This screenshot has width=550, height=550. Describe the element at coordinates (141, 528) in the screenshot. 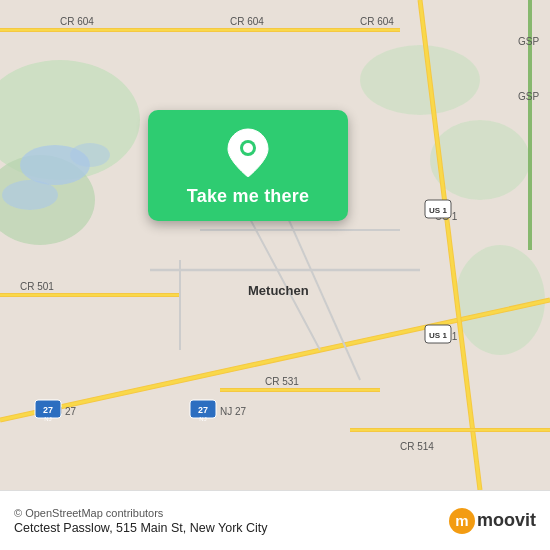

I see `address-text: Cetctest Passlow, 515 Main St, New York …` at that location.